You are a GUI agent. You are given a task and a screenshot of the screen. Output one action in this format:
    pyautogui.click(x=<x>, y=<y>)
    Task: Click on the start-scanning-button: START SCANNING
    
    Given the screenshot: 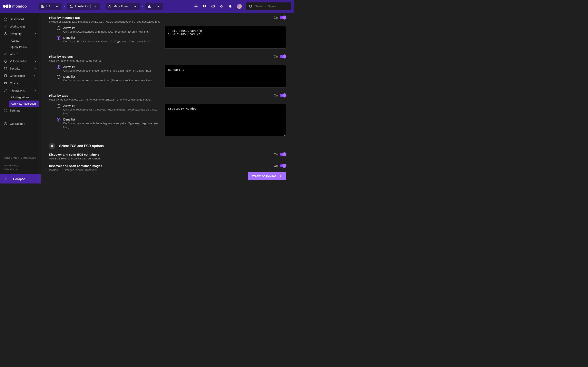 What is the action you would take?
    pyautogui.click(x=267, y=176)
    